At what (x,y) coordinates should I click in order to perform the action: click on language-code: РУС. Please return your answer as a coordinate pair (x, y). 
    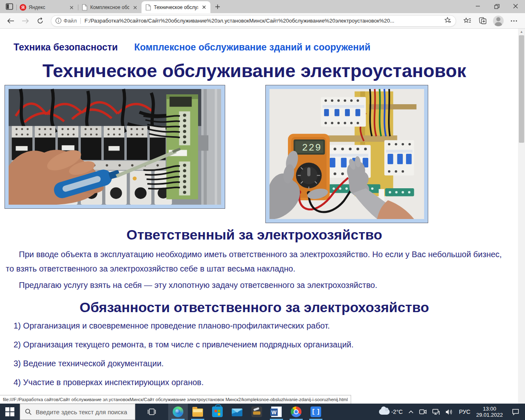
    Looking at the image, I should click on (465, 412).